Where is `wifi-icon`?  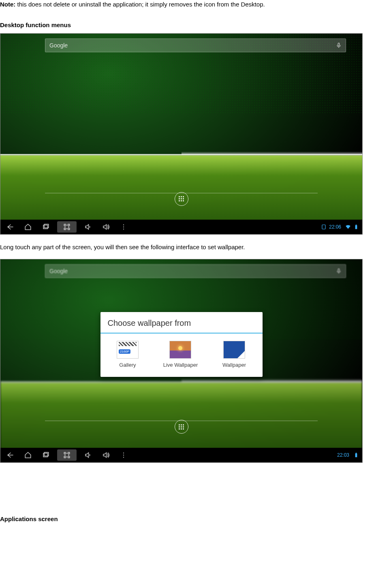 wifi-icon is located at coordinates (348, 227).